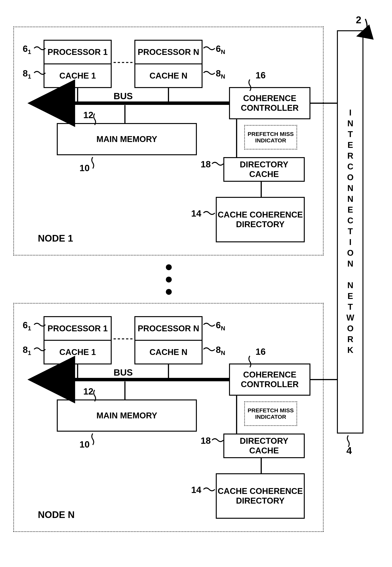 The image size is (392, 567). What do you see at coordinates (168, 52) in the screenshot?
I see `node1-processor-n: PROCESSOR N` at bounding box center [168, 52].